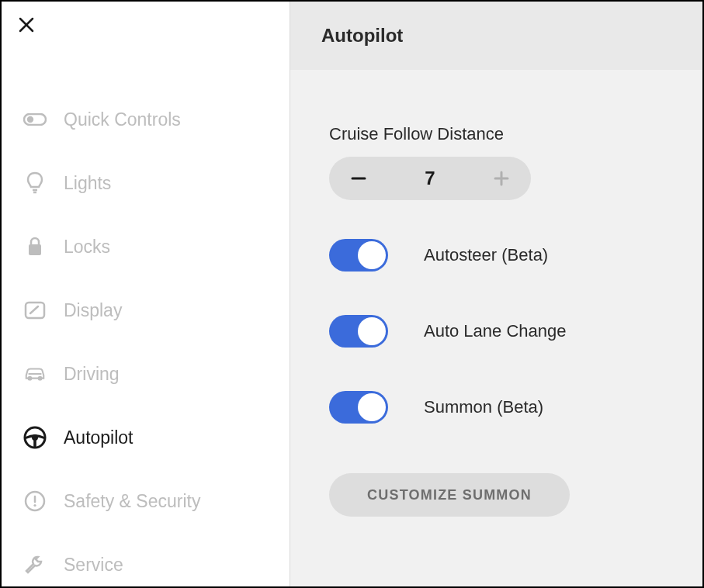  Describe the element at coordinates (146, 438) in the screenshot. I see `sidebar-item-autopilot: Autopilot` at that location.